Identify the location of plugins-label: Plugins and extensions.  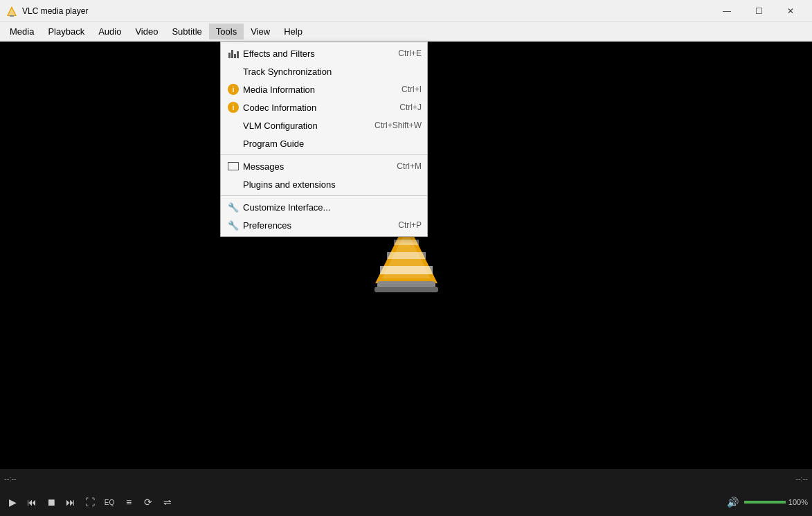
(325, 184).